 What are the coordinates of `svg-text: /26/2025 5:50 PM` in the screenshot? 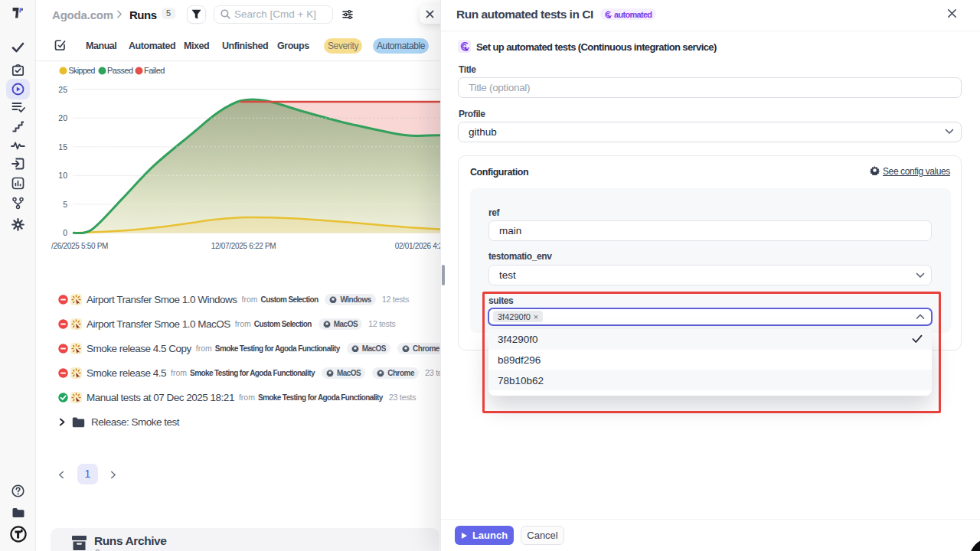 It's located at (80, 246).